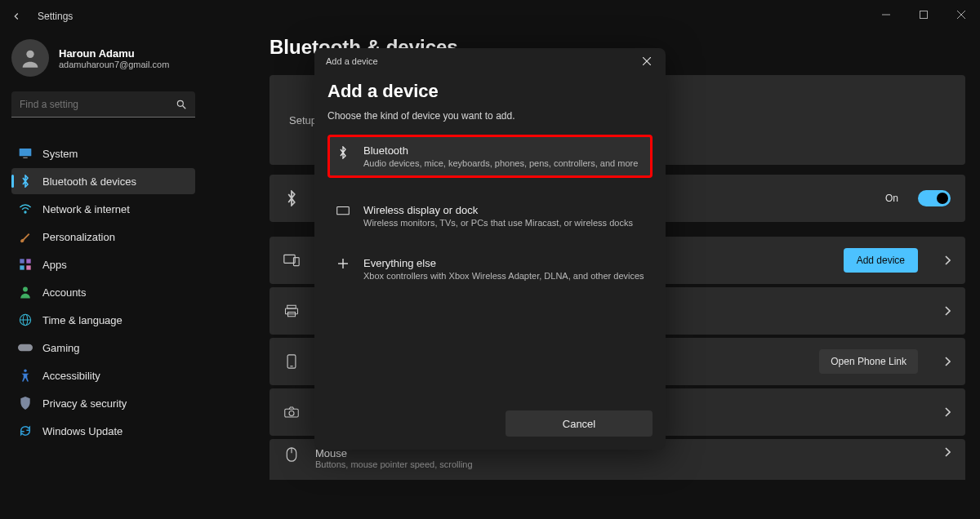  I want to click on phone-icon, so click(292, 362).